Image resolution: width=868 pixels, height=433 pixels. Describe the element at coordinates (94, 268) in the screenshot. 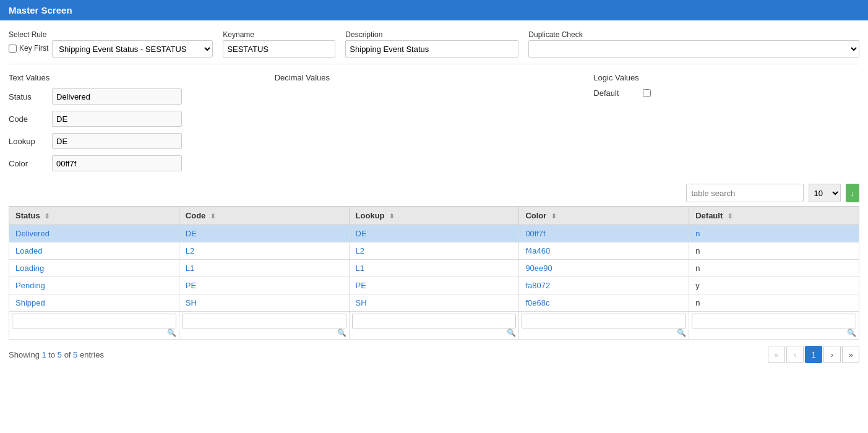

I see `cell-status-2: Loading` at that location.